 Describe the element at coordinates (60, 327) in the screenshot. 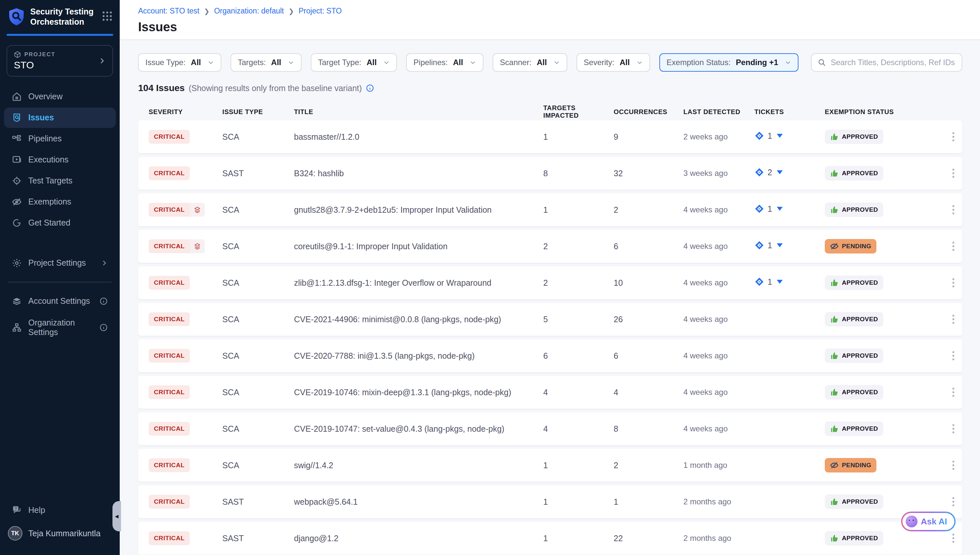

I see `sidebar-item-organization-settings: Organization Settings` at that location.